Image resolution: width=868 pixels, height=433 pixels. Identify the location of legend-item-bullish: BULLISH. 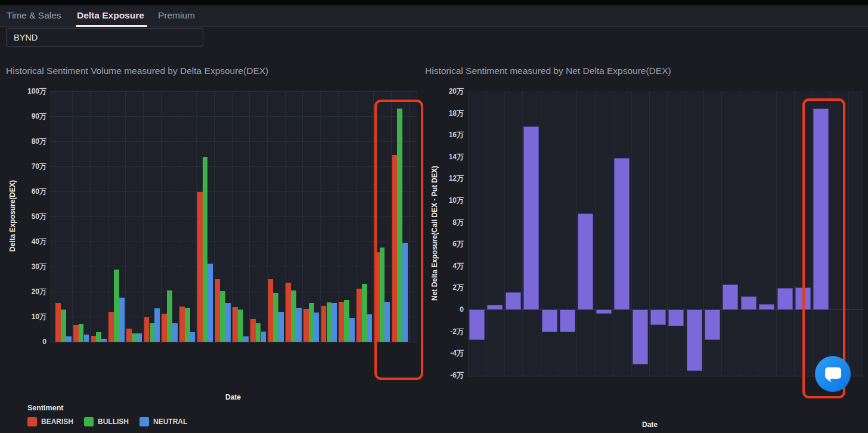
(106, 422).